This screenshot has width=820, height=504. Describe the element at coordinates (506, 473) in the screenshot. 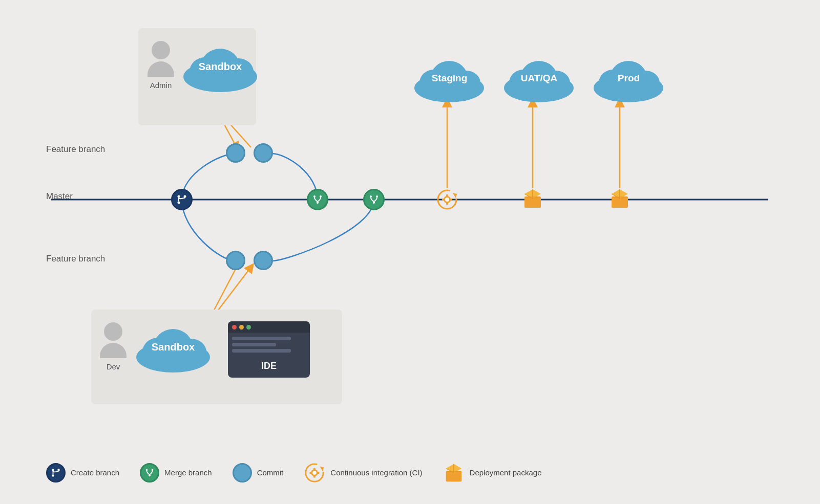

I see `legend-deploy-text: Deployment package` at that location.